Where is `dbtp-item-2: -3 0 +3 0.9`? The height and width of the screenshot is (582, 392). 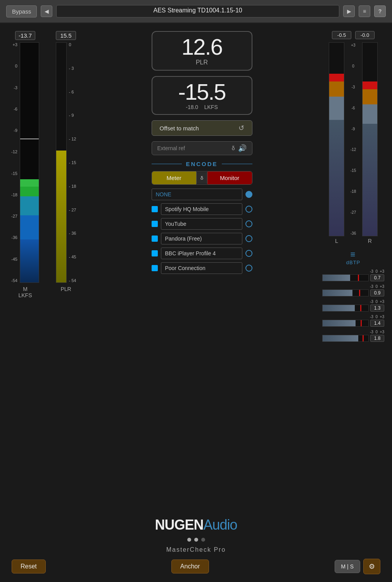 dbtp-item-2: -3 0 +3 0.9 is located at coordinates (353, 290).